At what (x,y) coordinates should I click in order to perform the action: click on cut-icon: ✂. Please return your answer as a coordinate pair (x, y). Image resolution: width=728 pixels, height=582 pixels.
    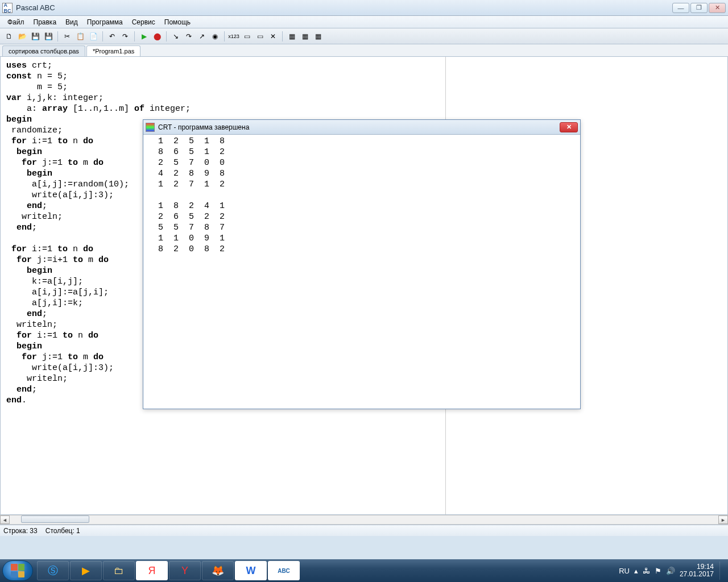
    Looking at the image, I should click on (67, 36).